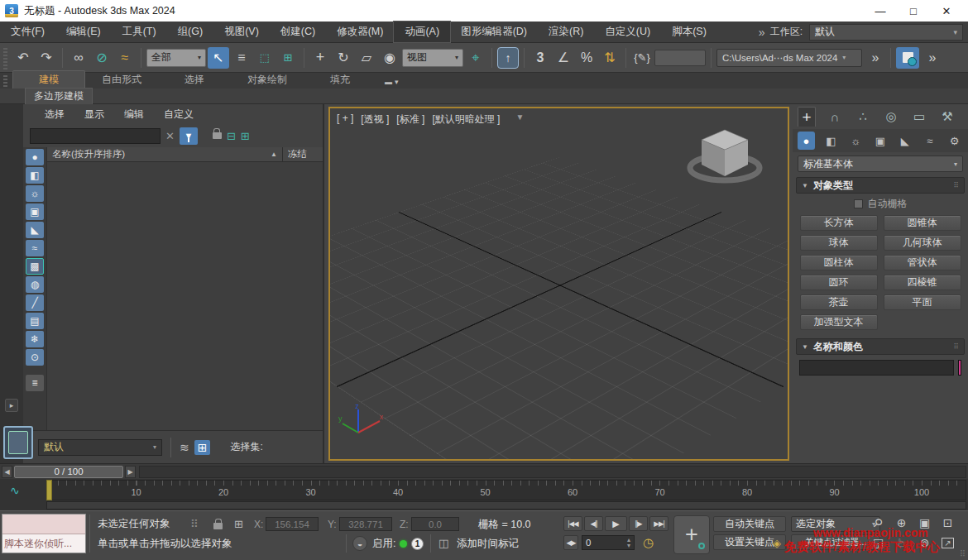  I want to click on select-and-scale-button: ▱, so click(367, 58).